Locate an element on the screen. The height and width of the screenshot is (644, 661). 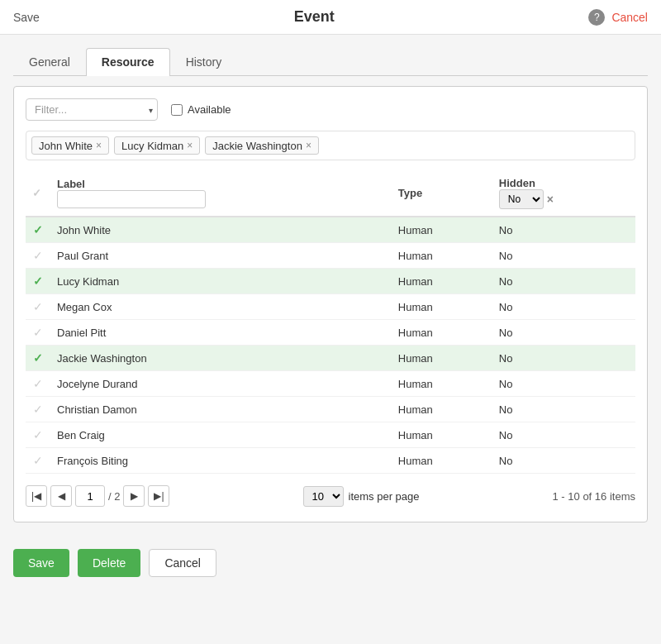
tag-remove-lucy-kidman: × is located at coordinates (190, 145).